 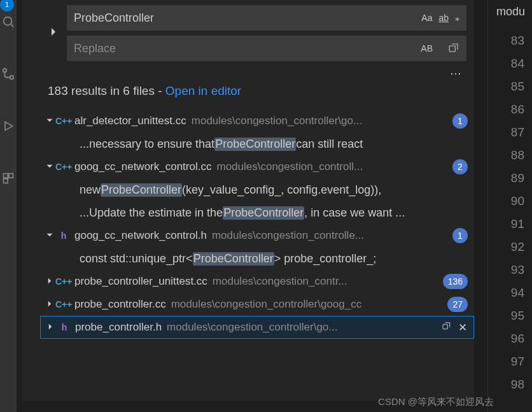 I want to click on file-row: C++goog_cc_network_control.ccmodules\con…, so click(x=257, y=167).